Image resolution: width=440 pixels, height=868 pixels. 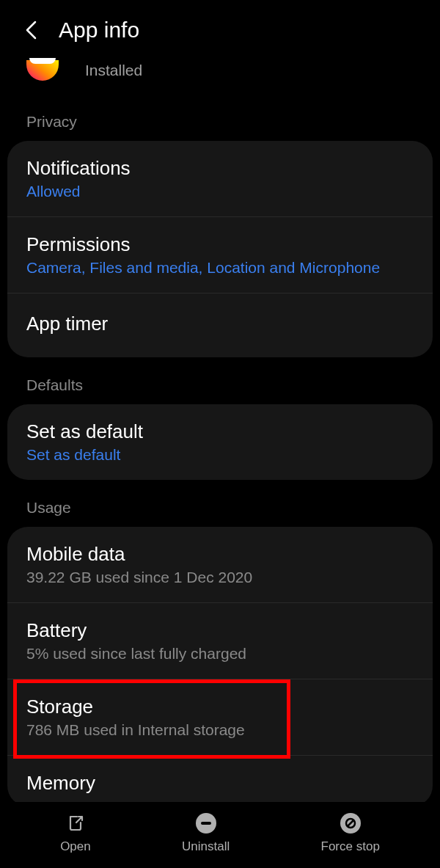 What do you see at coordinates (220, 268) in the screenshot?
I see `permissions-subtitle: Camera, Files and media, Location and Mi…` at bounding box center [220, 268].